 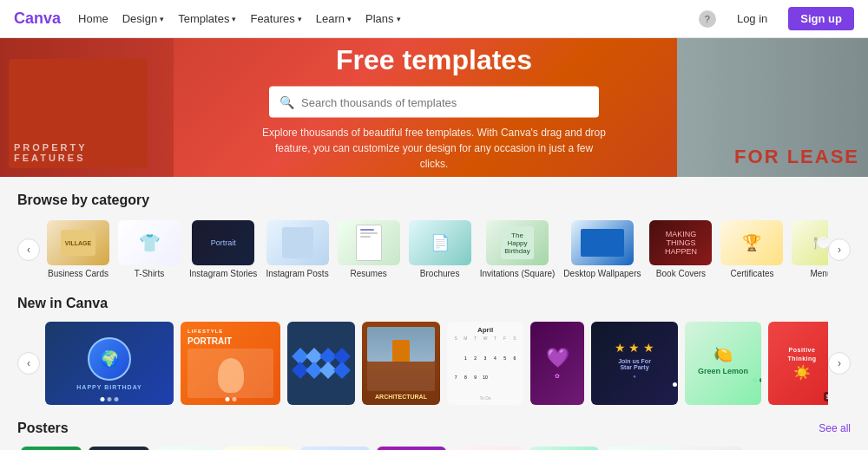 What do you see at coordinates (440, 243) in the screenshot?
I see `brochures-thumb: 📄` at bounding box center [440, 243].